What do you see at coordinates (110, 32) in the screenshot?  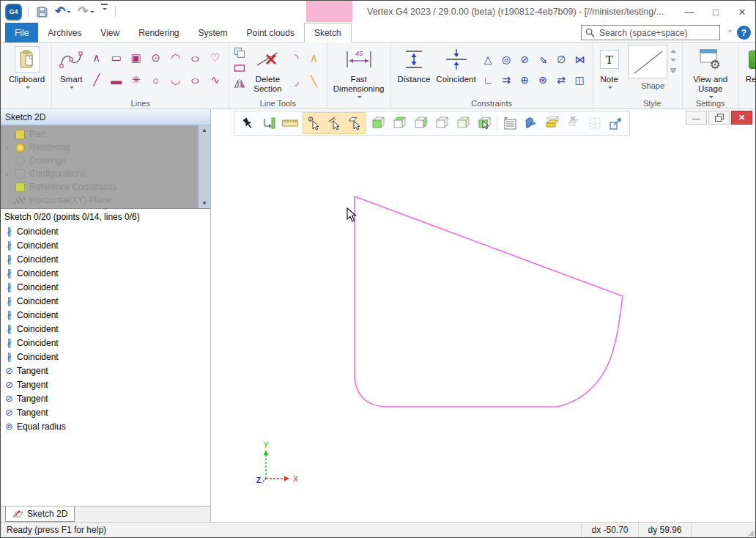 I see `menu-tab: View` at bounding box center [110, 32].